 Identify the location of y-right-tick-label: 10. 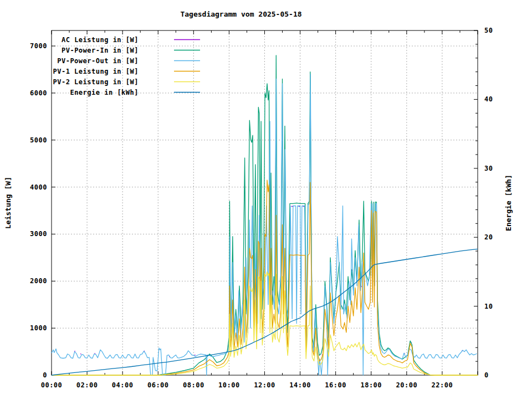
(489, 306).